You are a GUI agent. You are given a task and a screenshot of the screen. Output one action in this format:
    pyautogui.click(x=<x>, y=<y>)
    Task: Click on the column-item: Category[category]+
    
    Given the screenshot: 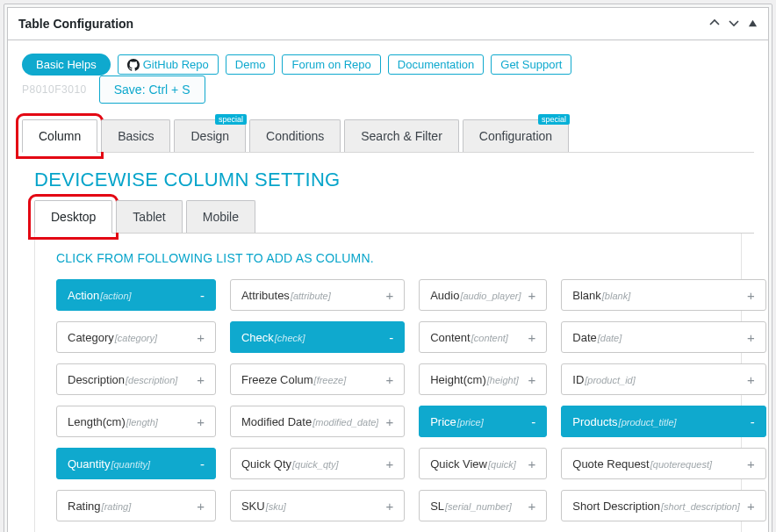 What is the action you would take?
    pyautogui.click(x=136, y=337)
    